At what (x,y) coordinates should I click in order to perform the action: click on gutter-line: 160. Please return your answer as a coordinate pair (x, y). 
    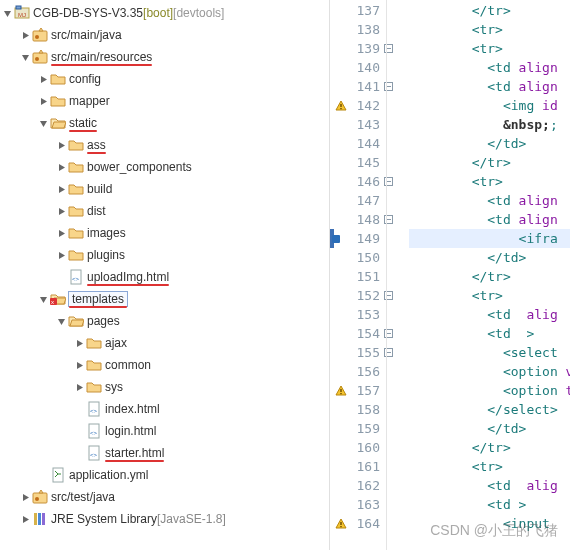
    Looking at the image, I should click on (357, 448).